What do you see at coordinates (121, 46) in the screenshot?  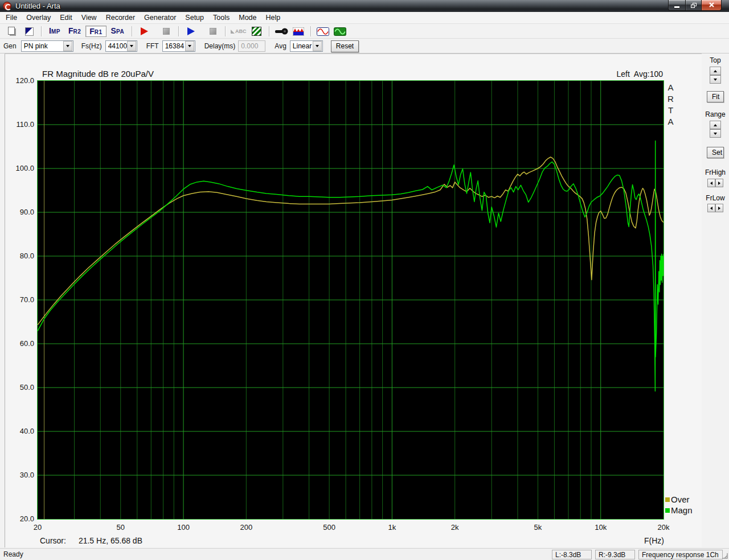 I see `fs-select: 44100` at bounding box center [121, 46].